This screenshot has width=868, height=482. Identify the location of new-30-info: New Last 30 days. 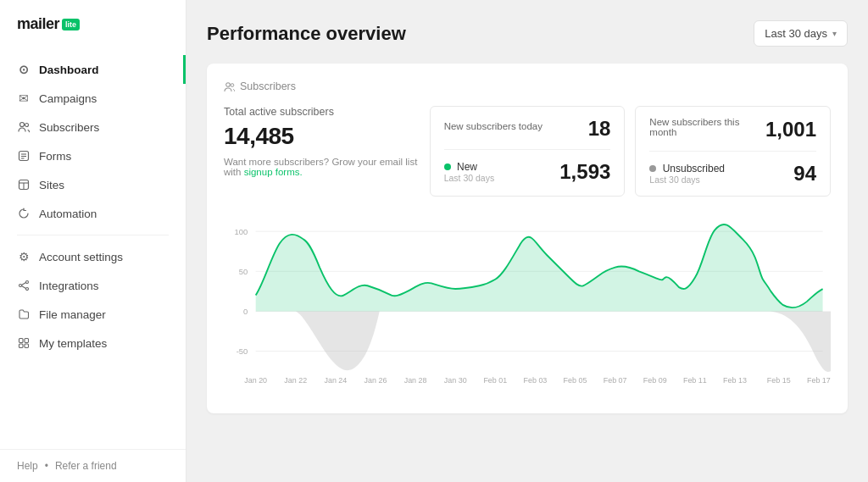
(470, 172).